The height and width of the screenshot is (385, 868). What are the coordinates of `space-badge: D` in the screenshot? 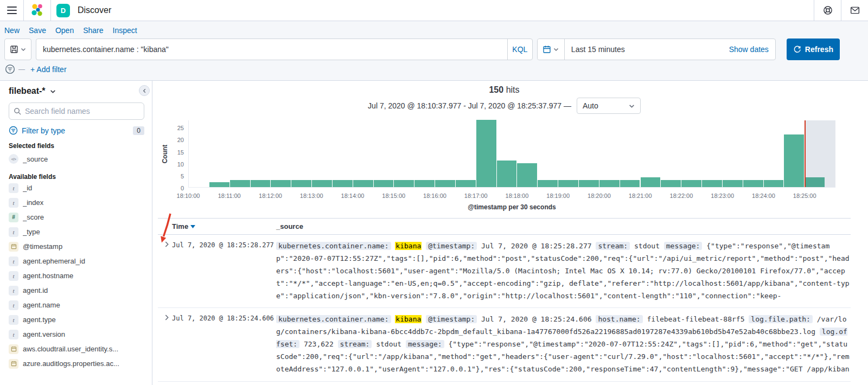 It's located at (63, 11).